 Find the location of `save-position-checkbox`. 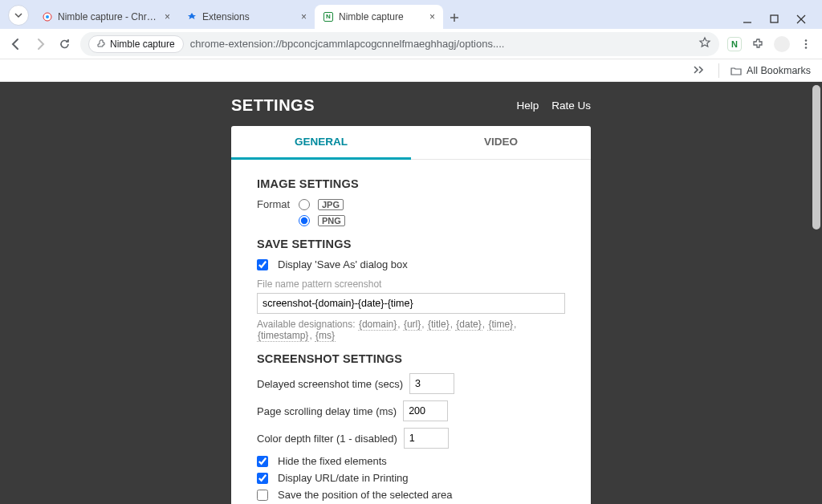

save-position-checkbox is located at coordinates (262, 495).